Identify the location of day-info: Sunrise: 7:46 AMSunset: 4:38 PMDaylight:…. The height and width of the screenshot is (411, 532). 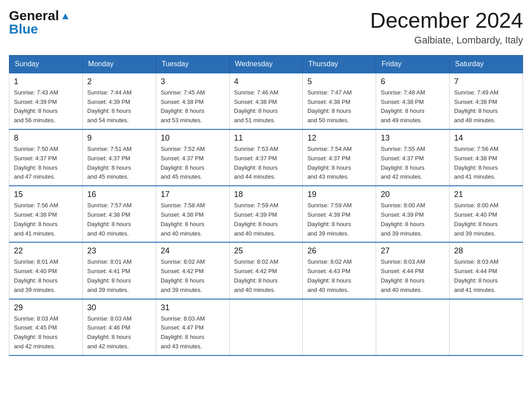
(266, 107).